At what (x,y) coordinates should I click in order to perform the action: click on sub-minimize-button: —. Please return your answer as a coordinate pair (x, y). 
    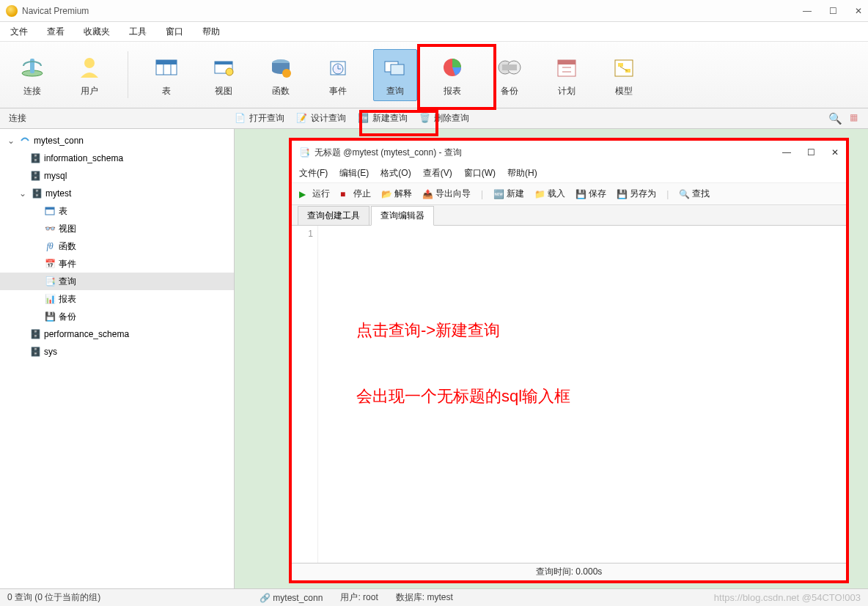
    Looking at the image, I should click on (787, 152).